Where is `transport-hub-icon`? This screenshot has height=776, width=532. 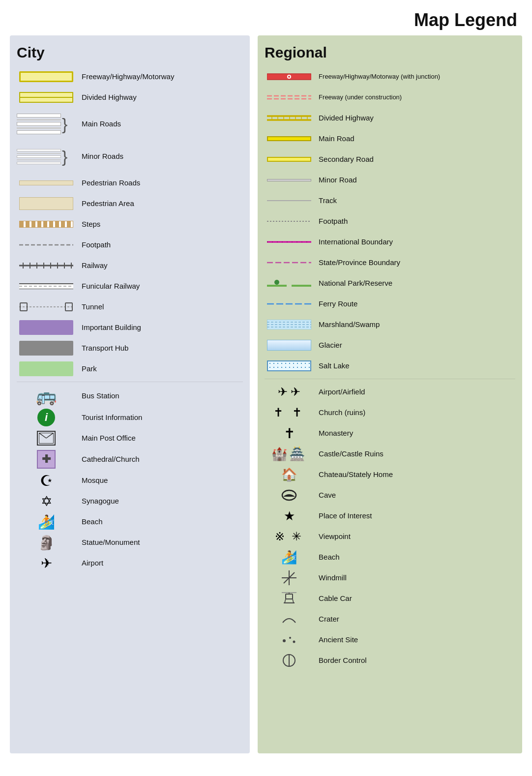
transport-hub-icon is located at coordinates (46, 348).